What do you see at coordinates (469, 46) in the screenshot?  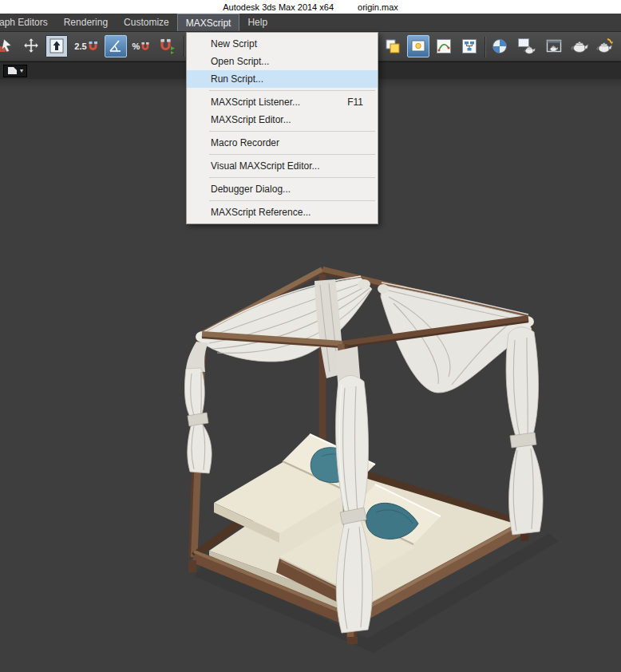 I see `schematic-view-button` at bounding box center [469, 46].